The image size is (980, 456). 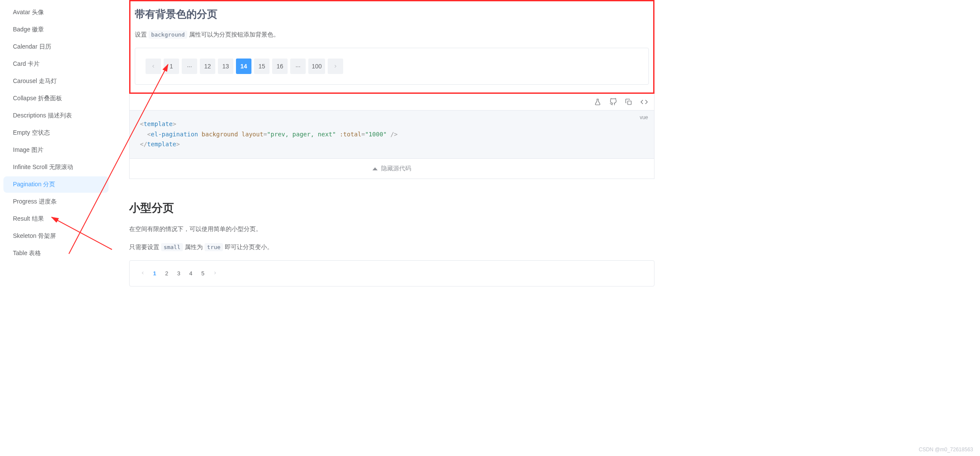 What do you see at coordinates (220, 134) in the screenshot?
I see `code-token: background` at bounding box center [220, 134].